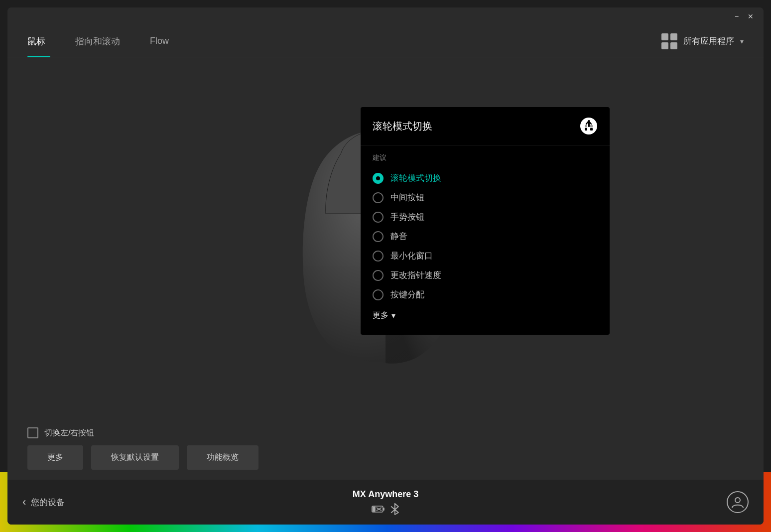  Describe the element at coordinates (393, 316) in the screenshot. I see `more-chevron-icon: ▾` at that location.